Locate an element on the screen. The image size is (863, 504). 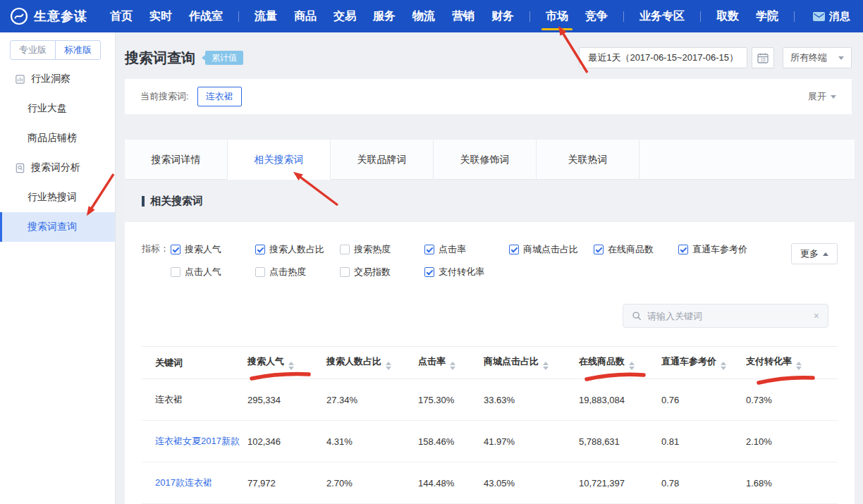
calendar-button: 15 is located at coordinates (763, 58).